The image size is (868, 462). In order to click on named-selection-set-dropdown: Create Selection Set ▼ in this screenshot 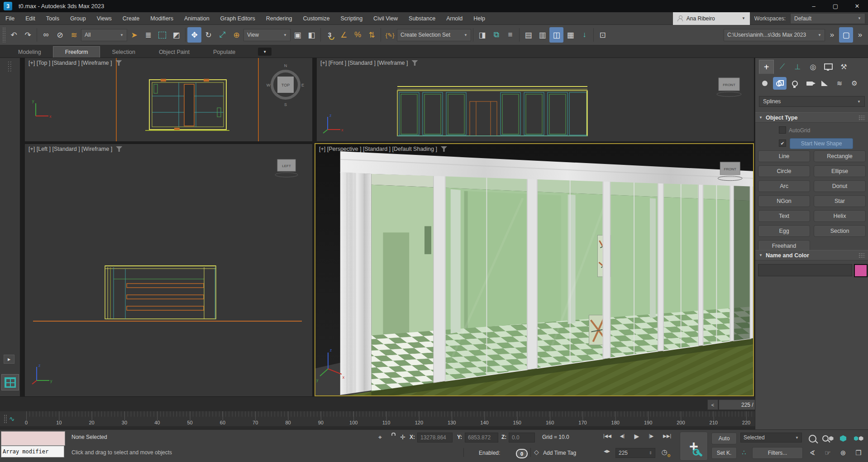, I will do `click(434, 35)`.